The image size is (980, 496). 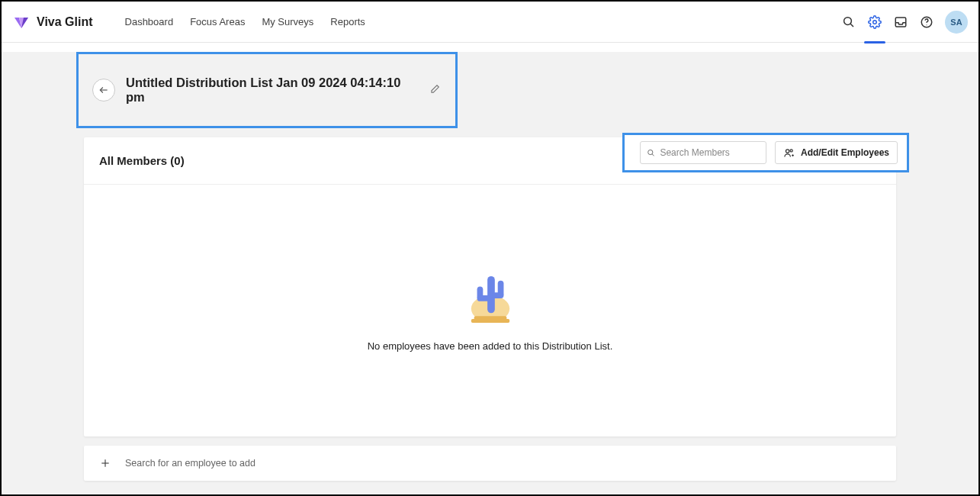 I want to click on members-card-header: All Members (0), so click(x=490, y=161).